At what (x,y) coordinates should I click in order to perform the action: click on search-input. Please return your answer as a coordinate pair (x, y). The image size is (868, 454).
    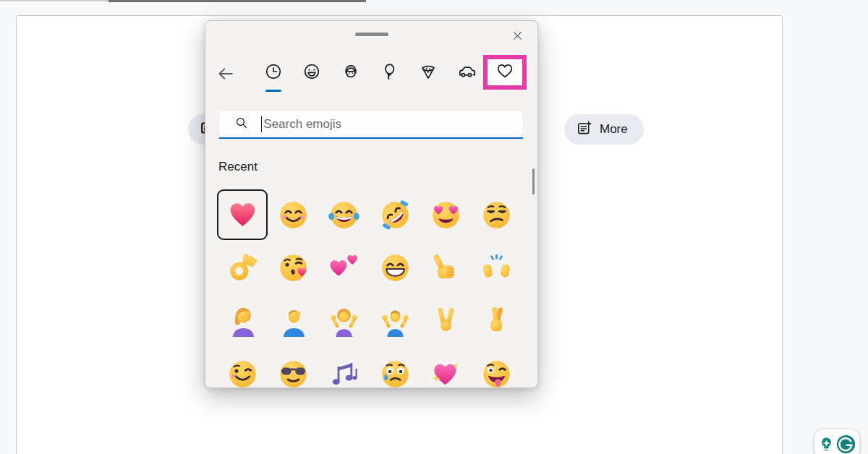
    Looking at the image, I should click on (392, 124).